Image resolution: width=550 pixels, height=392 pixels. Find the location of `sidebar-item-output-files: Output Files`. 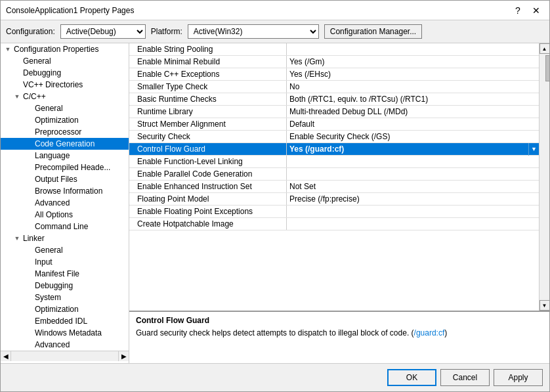

sidebar-item-output-files: Output Files is located at coordinates (64, 179).